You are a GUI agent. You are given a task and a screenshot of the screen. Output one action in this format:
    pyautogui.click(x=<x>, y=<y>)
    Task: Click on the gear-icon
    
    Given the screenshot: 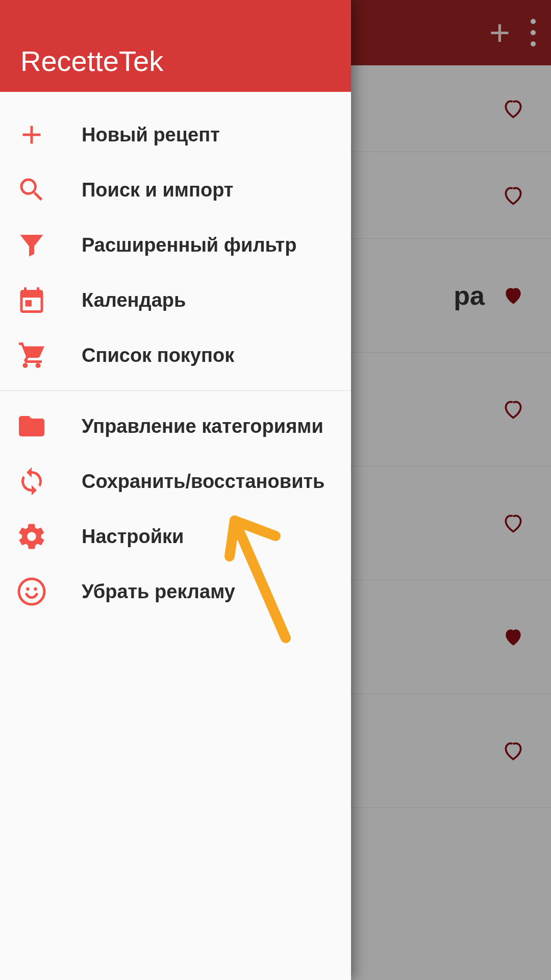 What is the action you would take?
    pyautogui.click(x=32, y=536)
    